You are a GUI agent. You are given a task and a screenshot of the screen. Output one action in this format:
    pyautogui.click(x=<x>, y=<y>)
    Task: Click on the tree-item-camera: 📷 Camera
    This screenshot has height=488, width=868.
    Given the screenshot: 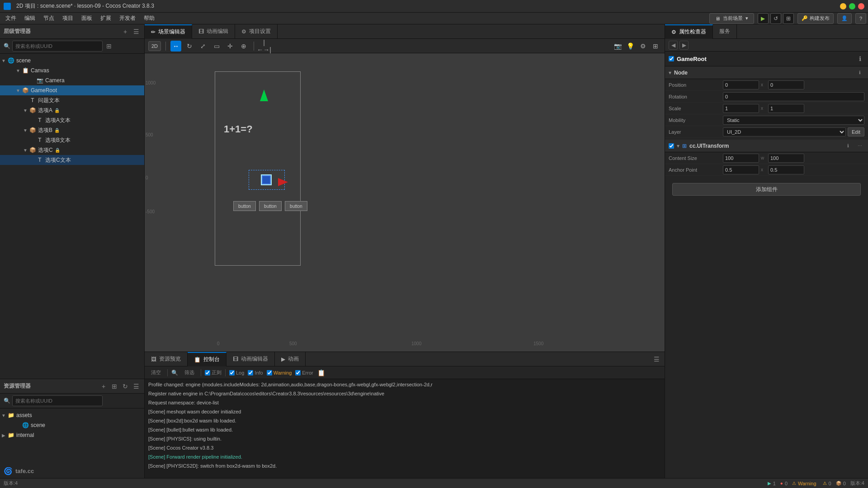 What is the action you would take?
    pyautogui.click(x=72, y=80)
    